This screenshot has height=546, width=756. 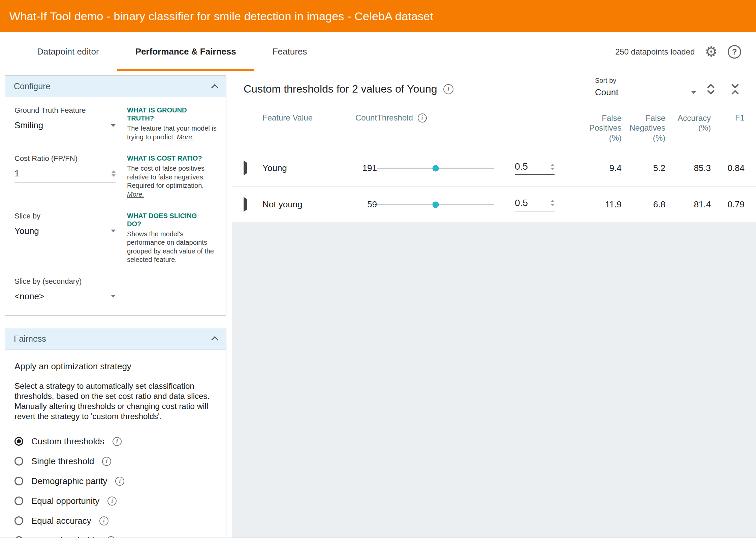 I want to click on configure-panel-header: Configure, so click(x=116, y=87).